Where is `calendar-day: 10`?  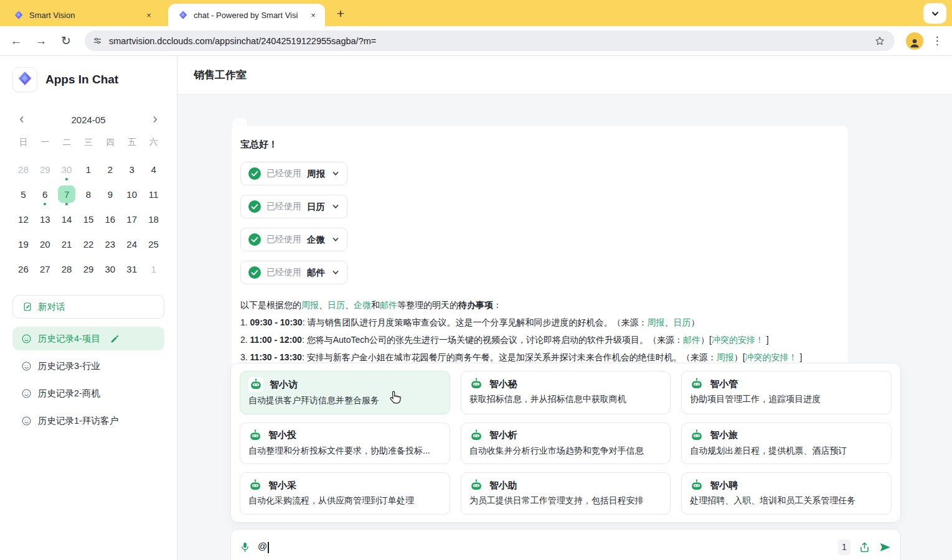
calendar-day: 10 is located at coordinates (132, 194).